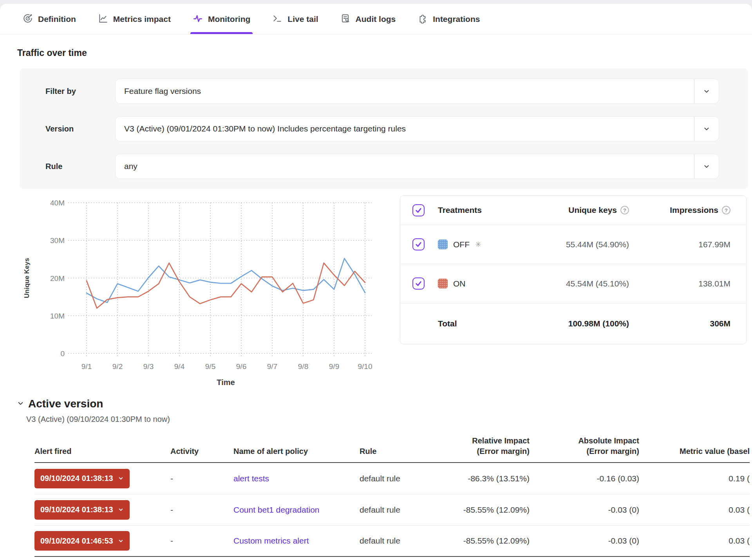 The height and width of the screenshot is (560, 752). Describe the element at coordinates (389, 420) in the screenshot. I see `active-version-subtitle: V3 (Active) (09/10/2024 01:30PM to now)` at that location.